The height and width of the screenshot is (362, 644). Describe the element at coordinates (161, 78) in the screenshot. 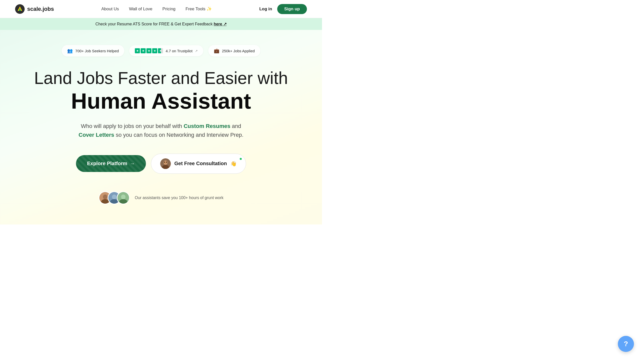

I see `hero-title-line1: Land Jobs Faster and Easier with` at that location.